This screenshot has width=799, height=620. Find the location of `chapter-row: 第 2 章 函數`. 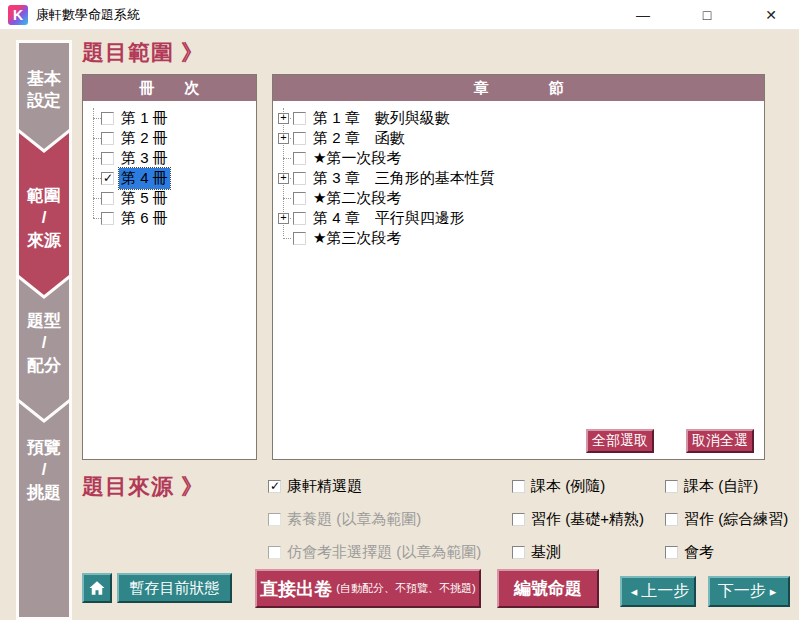

chapter-row: 第 2 章 函數 is located at coordinates (518, 138).